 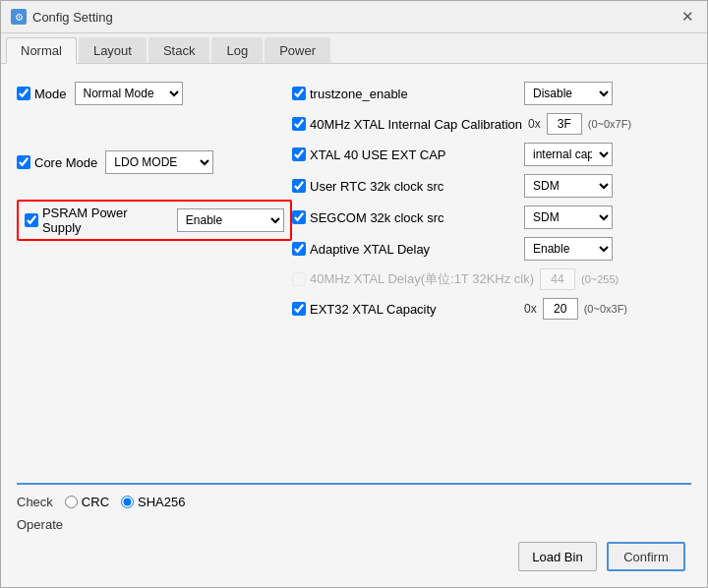 What do you see at coordinates (568, 217) in the screenshot?
I see `segcom-clk-select: SDM XTAL RC` at bounding box center [568, 217].